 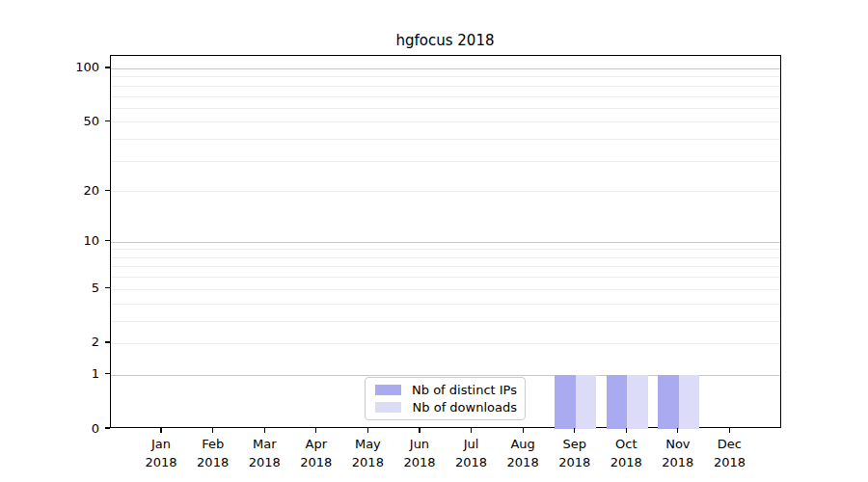 What do you see at coordinates (459, 389) in the screenshot?
I see `legend-label-distinct-ips: Nb of distinct IPs` at bounding box center [459, 389].